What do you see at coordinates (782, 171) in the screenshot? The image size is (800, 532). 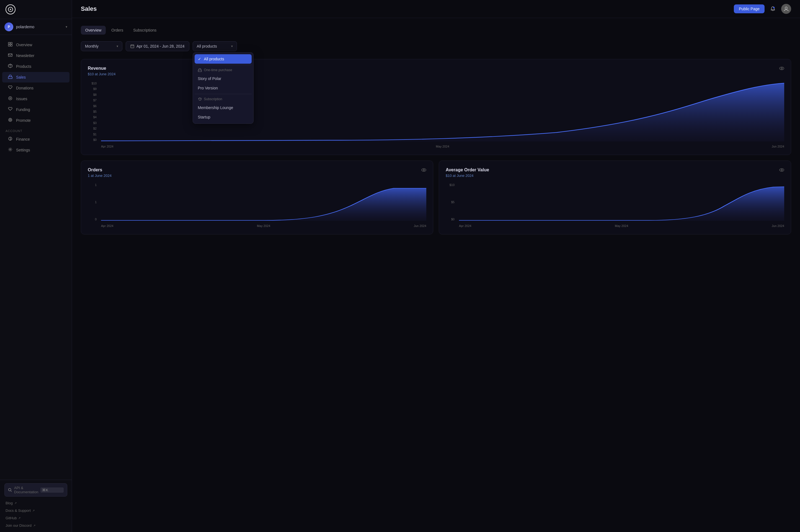 I see `avg-order-visibility-button` at bounding box center [782, 171].